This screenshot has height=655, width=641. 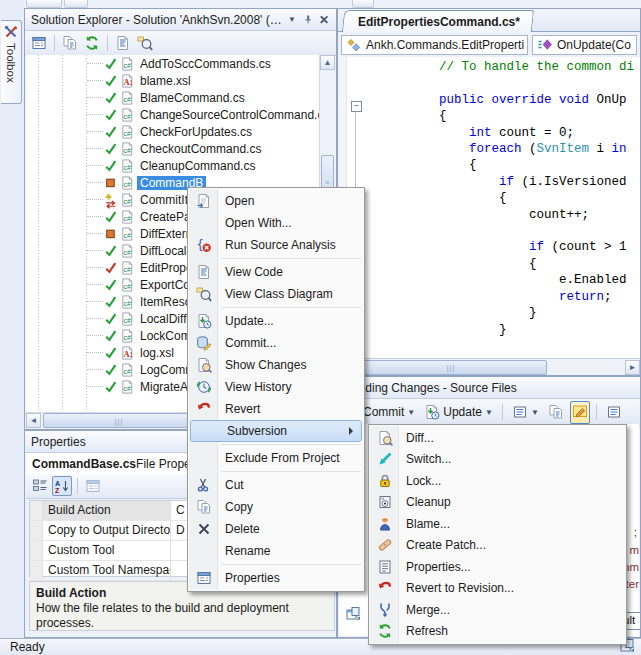 I want to click on tree-item: c#AddToSccCommands.cs, so click(x=173, y=64).